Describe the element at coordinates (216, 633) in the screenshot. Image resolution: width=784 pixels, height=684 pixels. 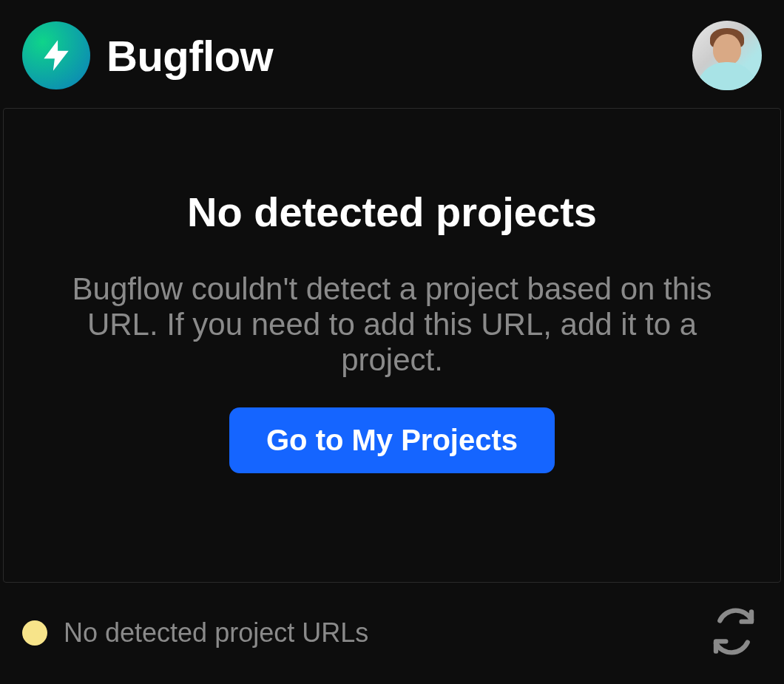
I see `status-text: No detected project URLs` at that location.